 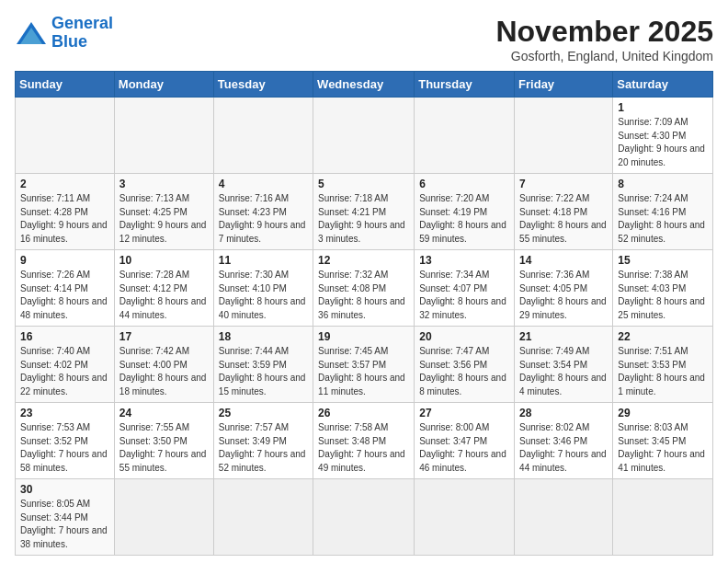 What do you see at coordinates (564, 212) in the screenshot?
I see `calendar-cell: 7Sunrise: 7:22 AM Sunset: 4:18 PM Daylig…` at bounding box center [564, 212].